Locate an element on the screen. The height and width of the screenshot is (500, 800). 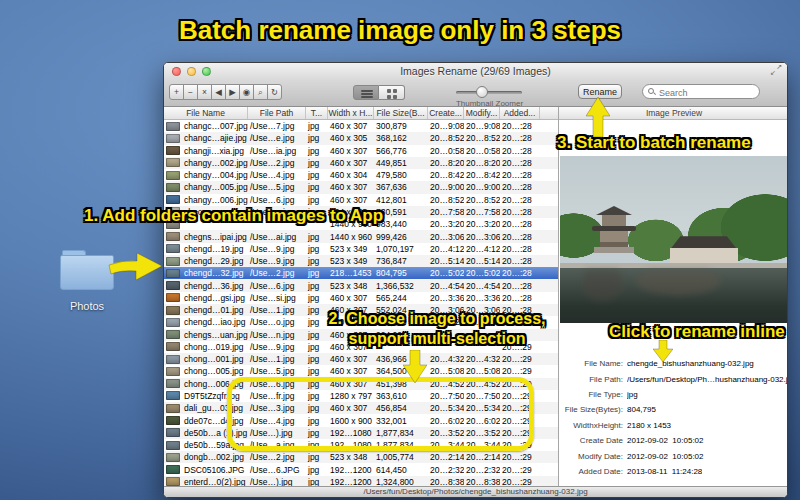
preview-button: ◉ is located at coordinates (246, 92).